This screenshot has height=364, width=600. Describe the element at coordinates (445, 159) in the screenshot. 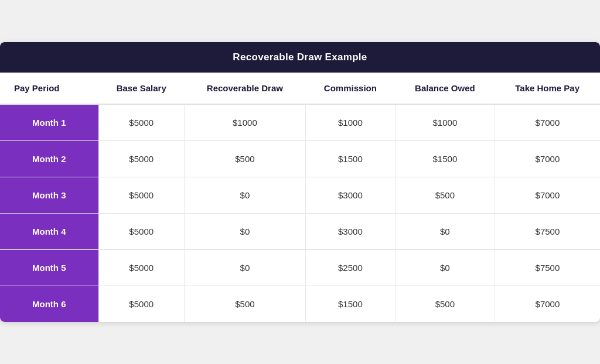

I see `balance-owed-cell: $1500` at that location.